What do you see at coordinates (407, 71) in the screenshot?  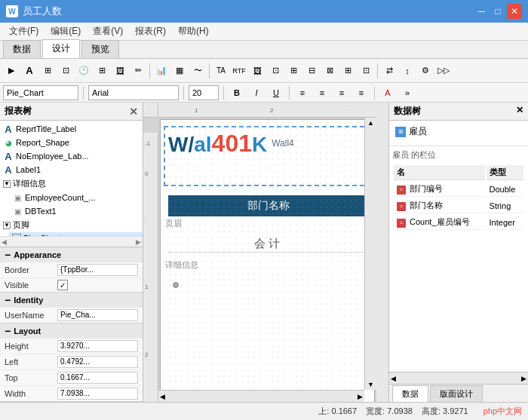 I see `sort-btn: ↕` at bounding box center [407, 71].